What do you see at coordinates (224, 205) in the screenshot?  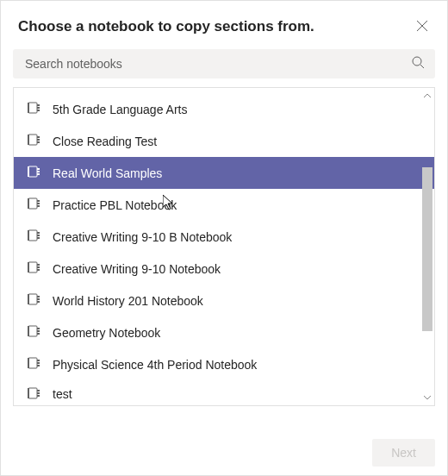 I see `list-item: Practice PBL Notebook` at bounding box center [224, 205].